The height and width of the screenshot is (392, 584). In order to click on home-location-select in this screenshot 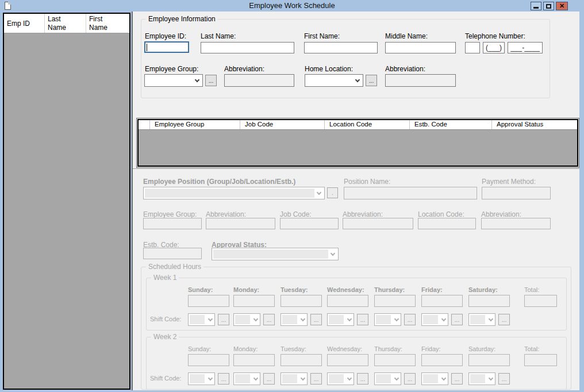, I will do `click(334, 80)`.